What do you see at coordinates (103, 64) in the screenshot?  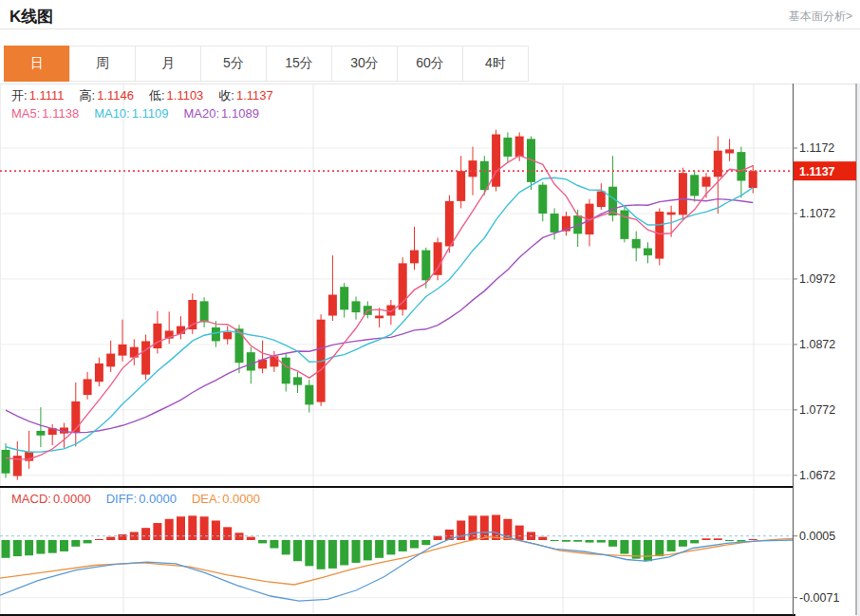 I see `tab-周: 周` at bounding box center [103, 64].